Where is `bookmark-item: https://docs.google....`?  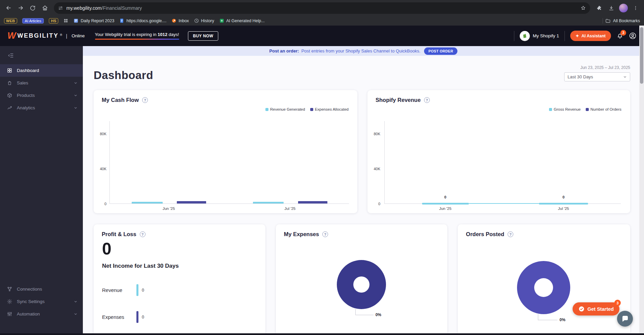 bookmark-item: https://docs.google.... is located at coordinates (143, 21).